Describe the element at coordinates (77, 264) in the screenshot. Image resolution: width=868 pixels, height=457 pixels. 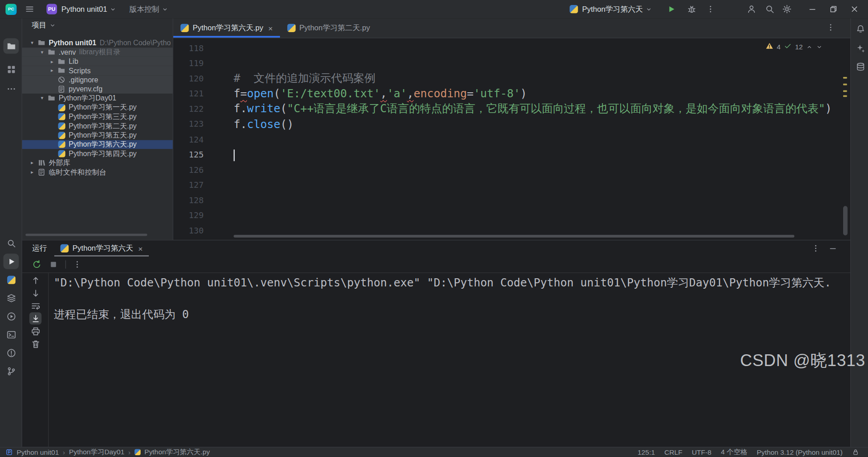
I see `toolbar-kebab-icon` at that location.